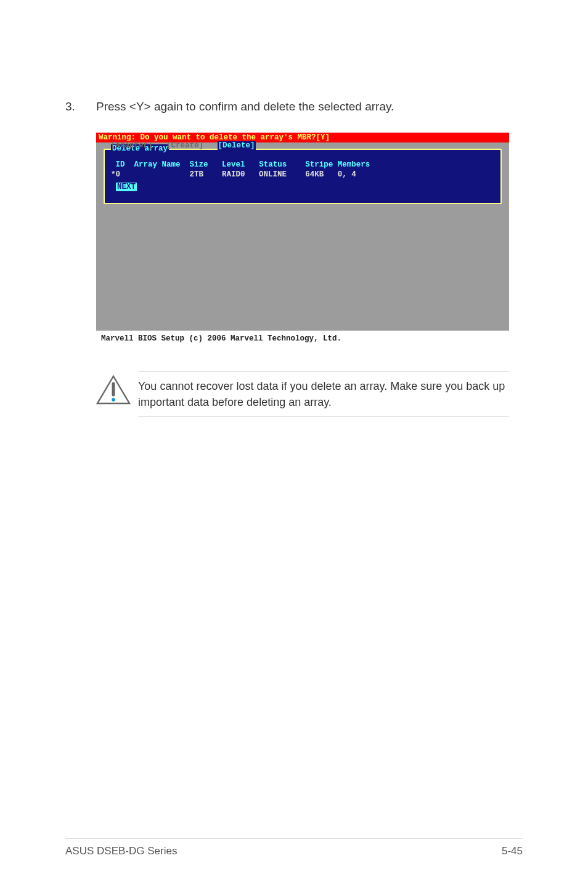 The image size is (588, 887). Describe the element at coordinates (354, 165) in the screenshot. I see `hdr-members: Members` at that location.